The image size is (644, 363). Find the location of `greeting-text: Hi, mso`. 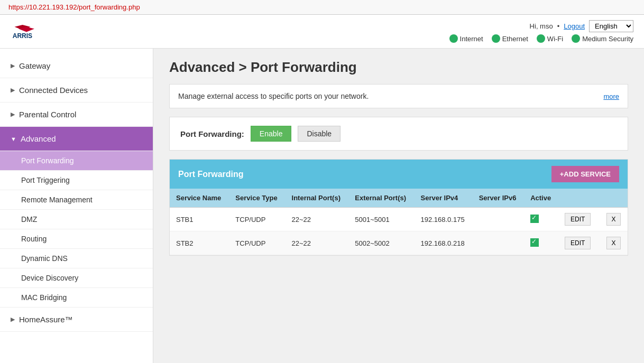

greeting-text: Hi, mso is located at coordinates (541, 26).